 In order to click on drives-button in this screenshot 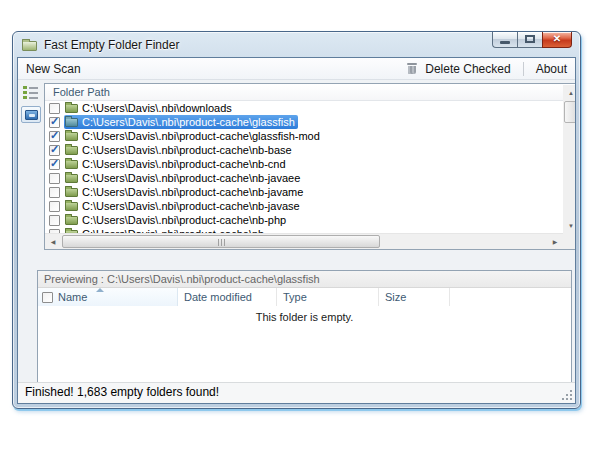, I will do `click(31, 114)`.